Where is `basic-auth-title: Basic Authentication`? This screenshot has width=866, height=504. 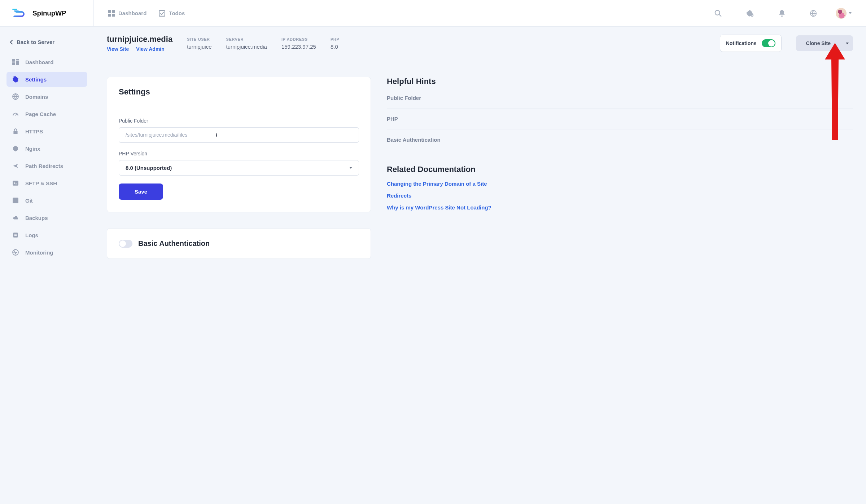
basic-auth-title: Basic Authentication is located at coordinates (174, 244).